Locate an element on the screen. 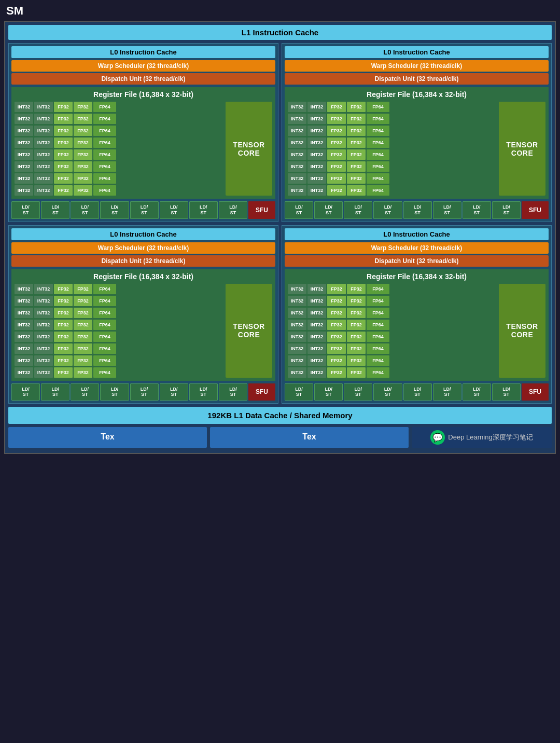  q1-tensor-core: TENSOR CORE is located at coordinates (249, 148).